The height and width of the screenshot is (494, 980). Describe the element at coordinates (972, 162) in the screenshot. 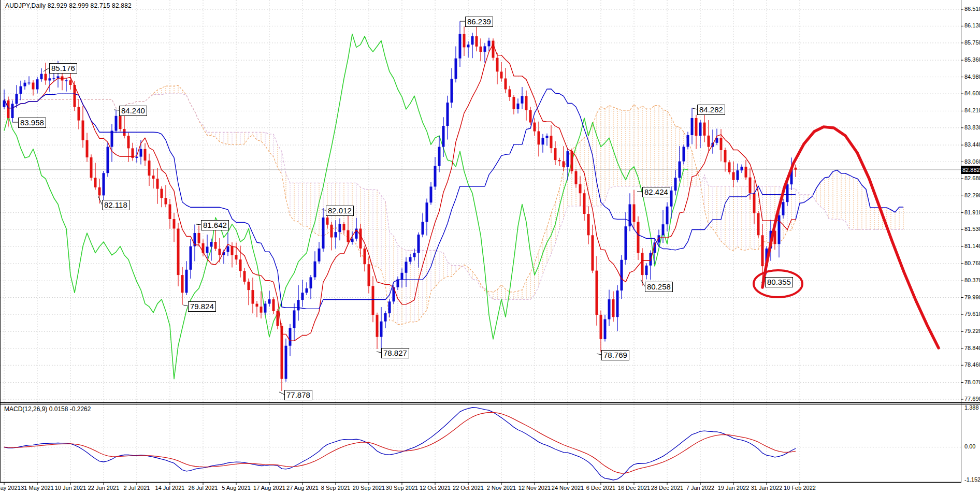

I see `price-axis-label: 83.060` at that location.